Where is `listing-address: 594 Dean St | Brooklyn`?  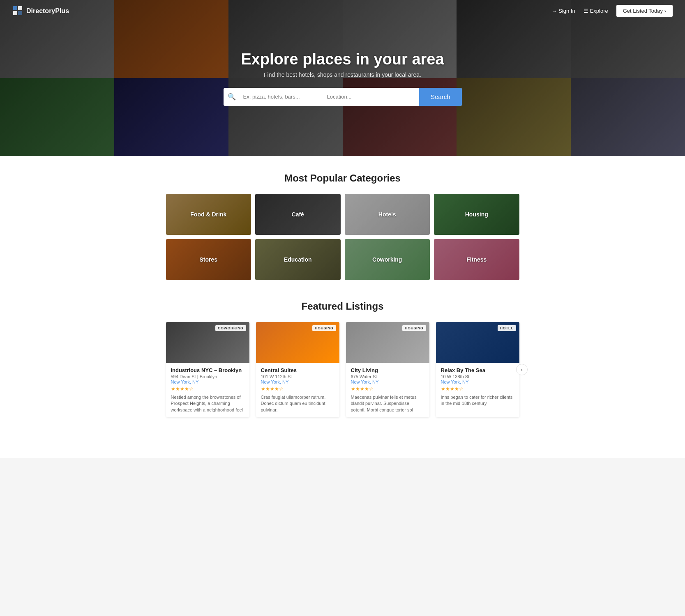 listing-address: 594 Dean St | Brooklyn is located at coordinates (208, 377).